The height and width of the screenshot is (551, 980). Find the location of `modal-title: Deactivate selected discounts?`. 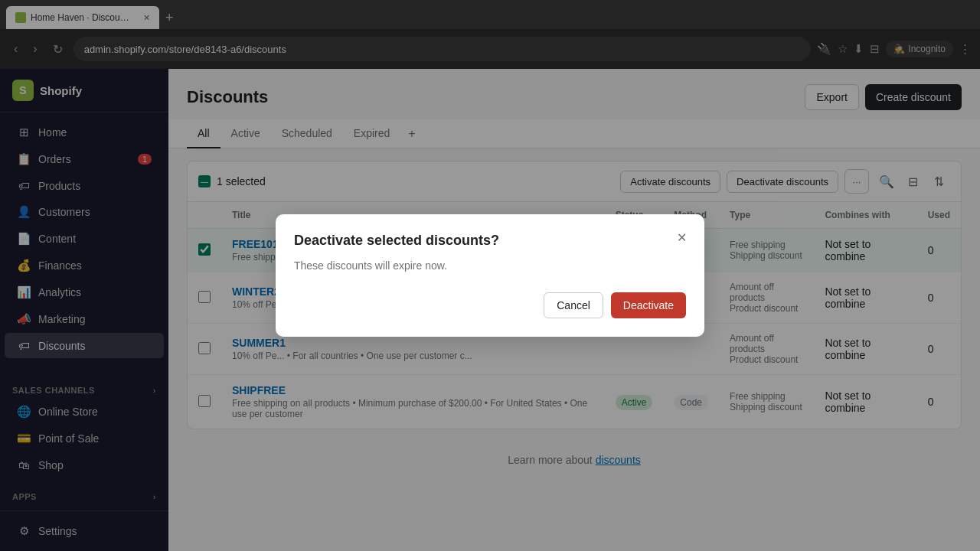

modal-title: Deactivate selected discounts? is located at coordinates (490, 240).